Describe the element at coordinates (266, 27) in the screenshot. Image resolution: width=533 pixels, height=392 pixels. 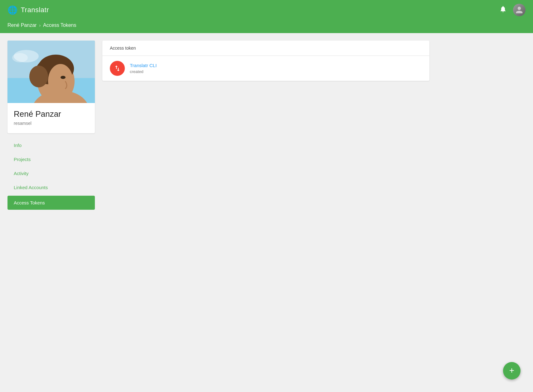
I see `breadcrumb-bar: René Panzar › Access Tokens` at that location.